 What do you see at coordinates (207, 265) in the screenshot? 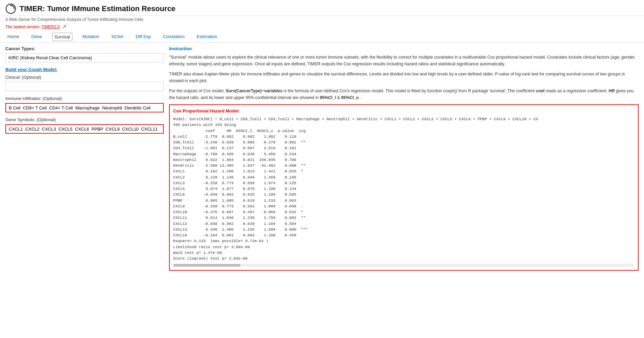
I see `scrollbar-thumb` at bounding box center [207, 265].